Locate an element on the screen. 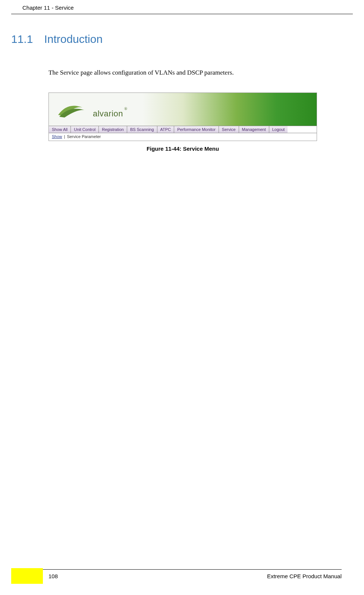 Image resolution: width=364 pixels, height=595 pixels. chapter-label: Chapter 11 - Service is located at coordinates (48, 7).